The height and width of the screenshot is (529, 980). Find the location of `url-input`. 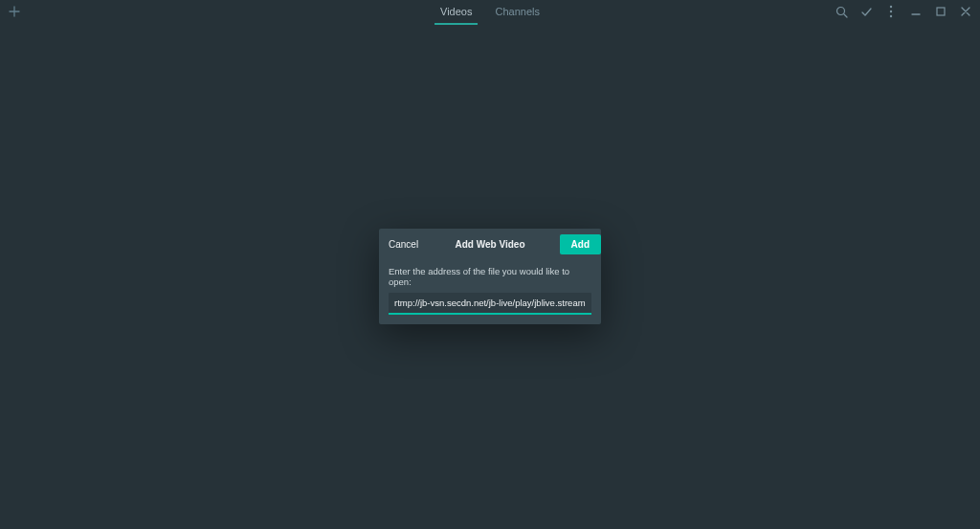

url-input is located at coordinates (490, 304).